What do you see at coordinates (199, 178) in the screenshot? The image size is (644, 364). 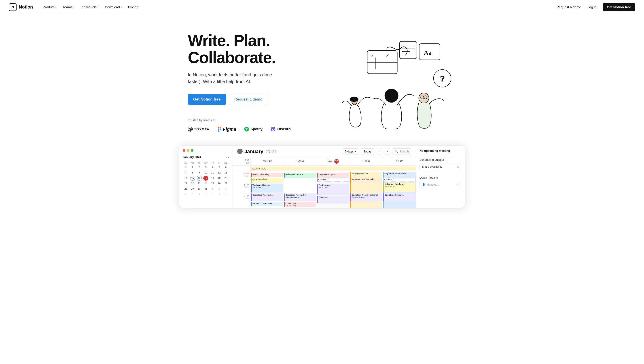 I see `mini-cal-day: 16` at bounding box center [199, 178].